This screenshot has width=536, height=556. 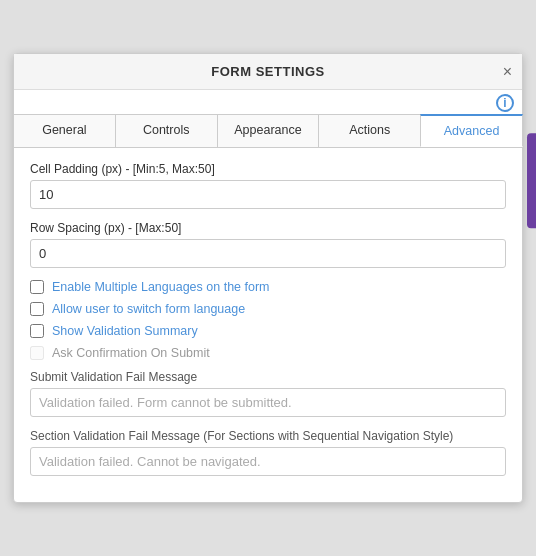 What do you see at coordinates (268, 72) in the screenshot?
I see `dialog-title: FORM SETTINGS` at bounding box center [268, 72].